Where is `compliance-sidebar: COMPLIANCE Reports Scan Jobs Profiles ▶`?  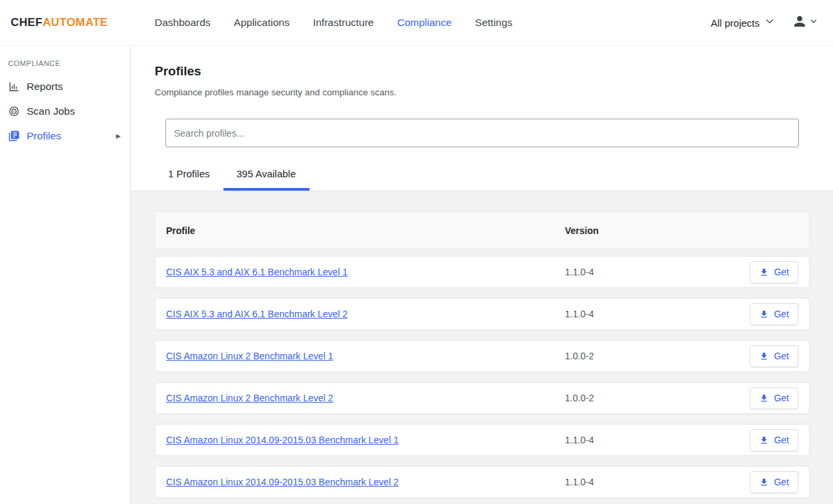
compliance-sidebar: COMPLIANCE Reports Scan Jobs Profiles ▶ is located at coordinates (65, 275).